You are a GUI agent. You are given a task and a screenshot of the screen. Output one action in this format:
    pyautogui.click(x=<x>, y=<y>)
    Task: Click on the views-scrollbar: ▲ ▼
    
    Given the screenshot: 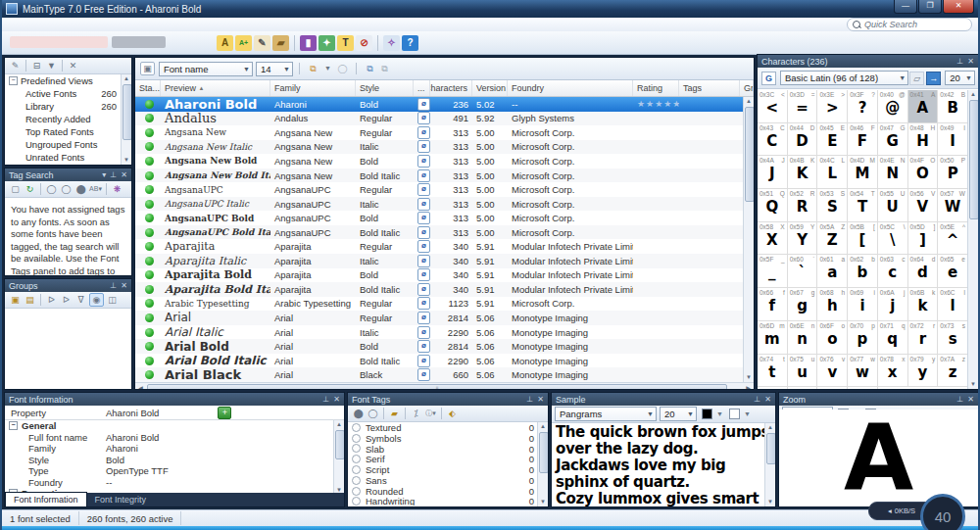 What is the action you would take?
    pyautogui.click(x=125, y=120)
    